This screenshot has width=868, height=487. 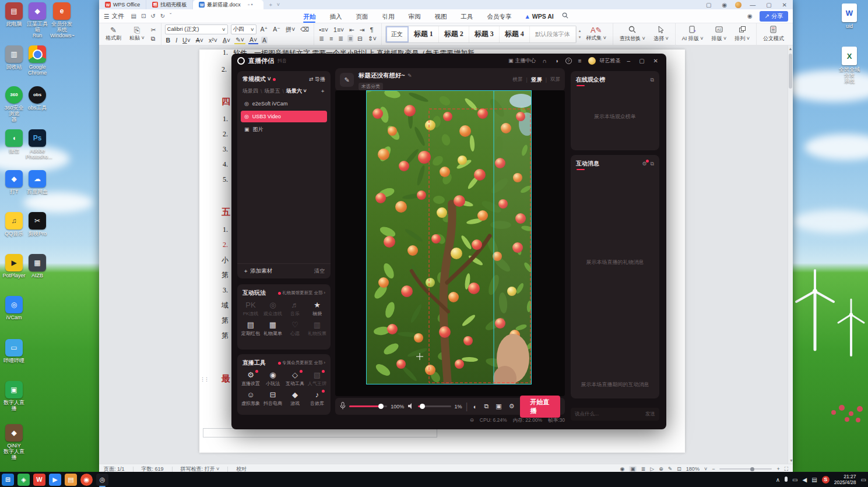 What do you see at coordinates (679, 469) in the screenshot?
I see `fit-page-icon: ⊡` at bounding box center [679, 469].